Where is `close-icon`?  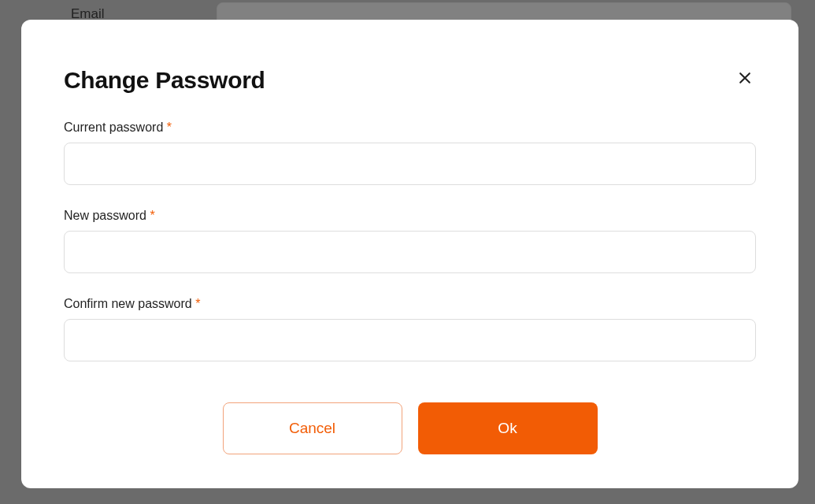 close-icon is located at coordinates (745, 79).